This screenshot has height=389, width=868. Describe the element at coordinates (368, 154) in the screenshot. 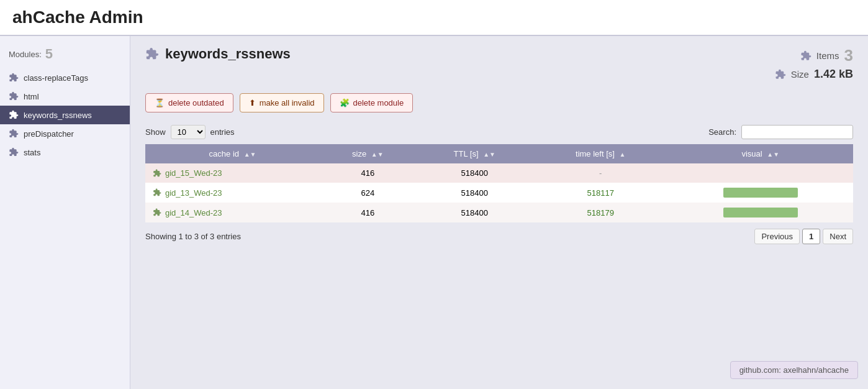

I see `col-size: size ▲▼` at that location.